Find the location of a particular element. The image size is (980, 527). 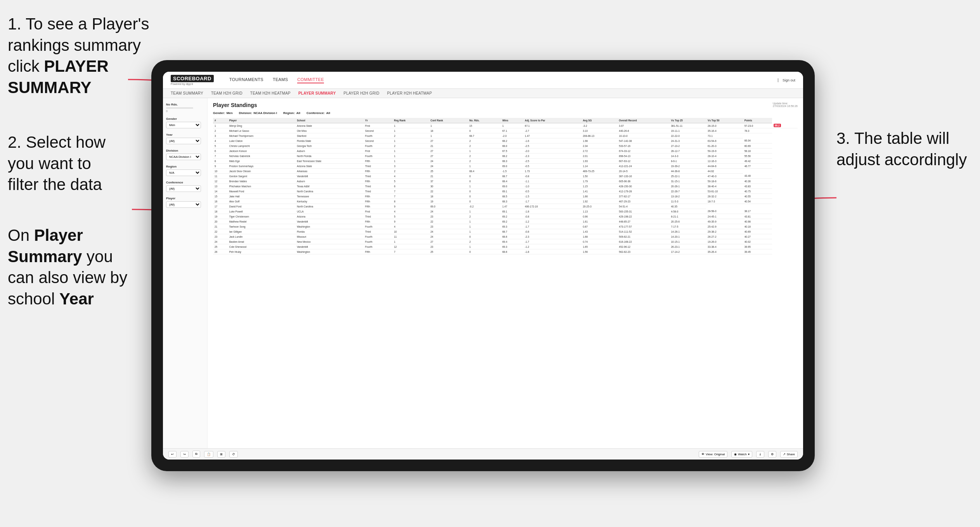

logo: SCOREBOARD Powered by dipp'd is located at coordinates (192, 80).